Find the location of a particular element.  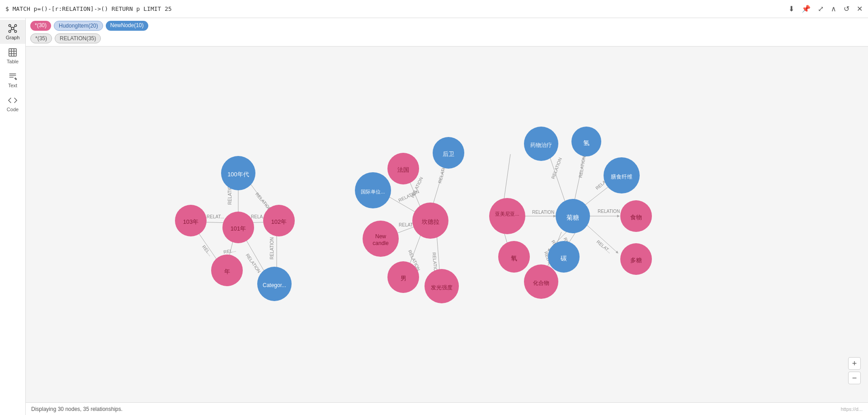

svg-text: candle is located at coordinates (381, 243).